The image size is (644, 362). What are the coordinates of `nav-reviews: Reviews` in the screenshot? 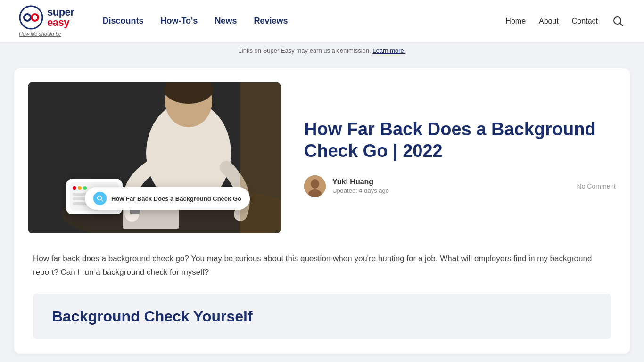 It's located at (271, 21).